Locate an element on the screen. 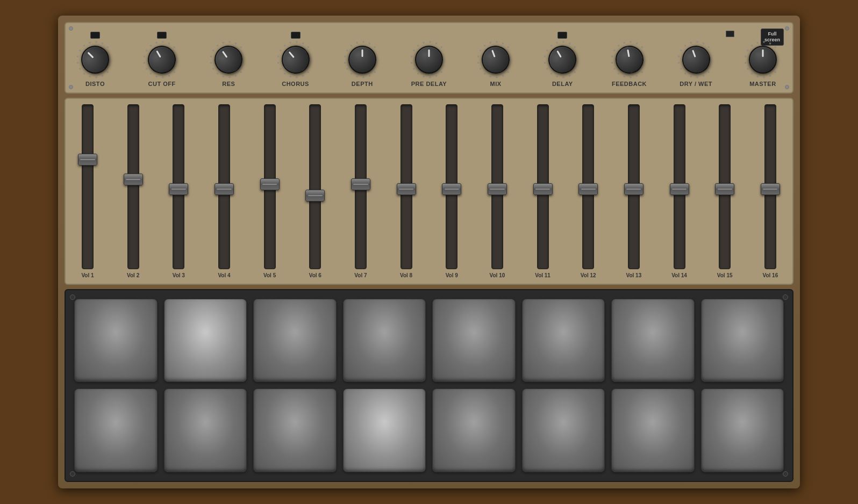  pad-pad13 is located at coordinates (474, 430).